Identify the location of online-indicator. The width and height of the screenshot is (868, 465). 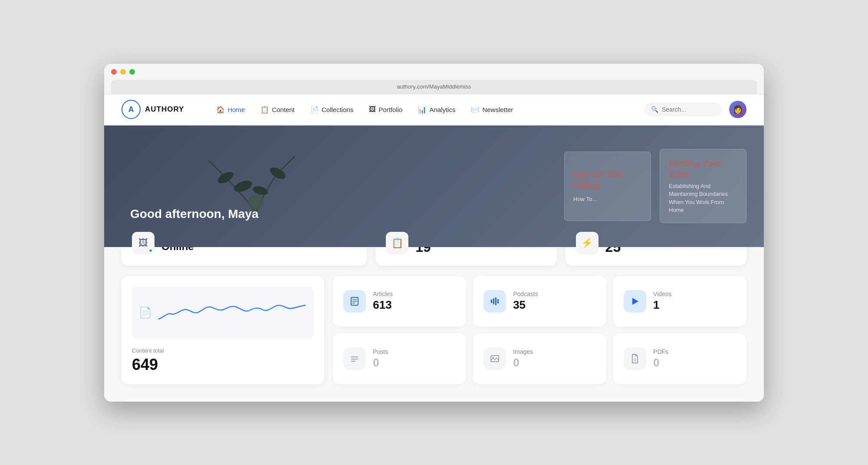
(151, 251).